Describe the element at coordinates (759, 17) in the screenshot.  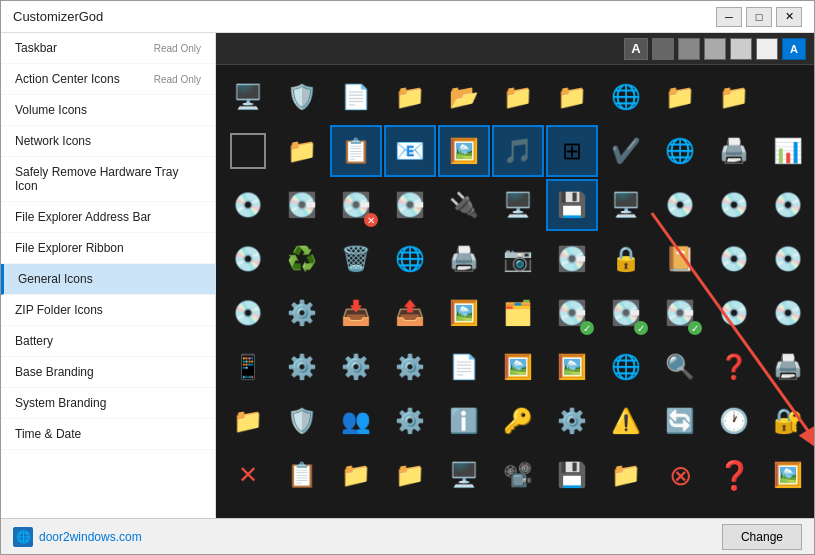
I see `maximize-button: □` at that location.